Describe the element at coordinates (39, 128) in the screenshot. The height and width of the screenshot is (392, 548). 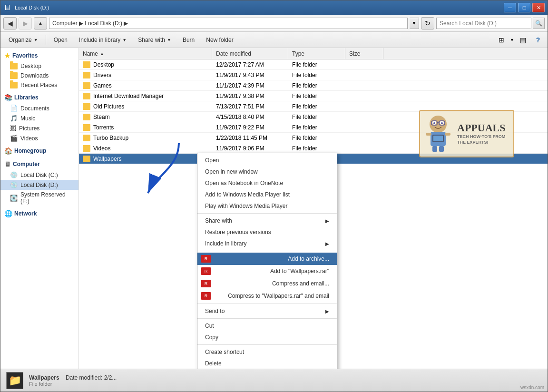
I see `sidebar-item-pictures: 🖼 Pictures` at that location.